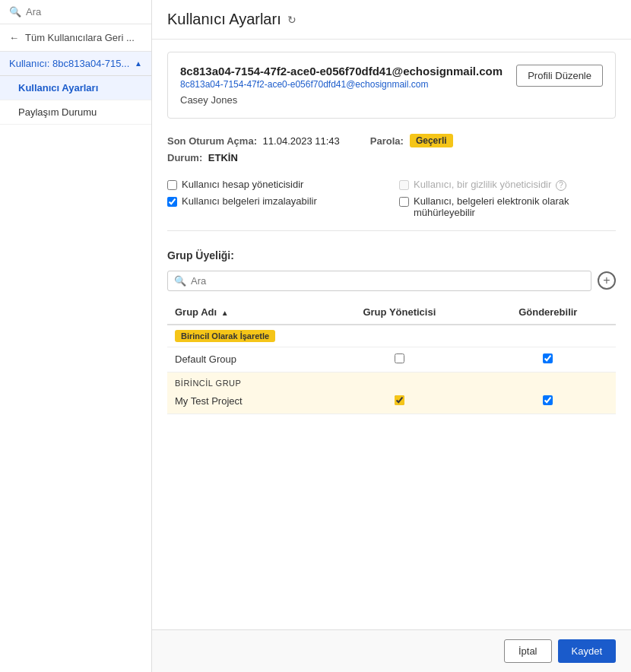  Describe the element at coordinates (84, 12) in the screenshot. I see `sidebar-search-input` at that location.